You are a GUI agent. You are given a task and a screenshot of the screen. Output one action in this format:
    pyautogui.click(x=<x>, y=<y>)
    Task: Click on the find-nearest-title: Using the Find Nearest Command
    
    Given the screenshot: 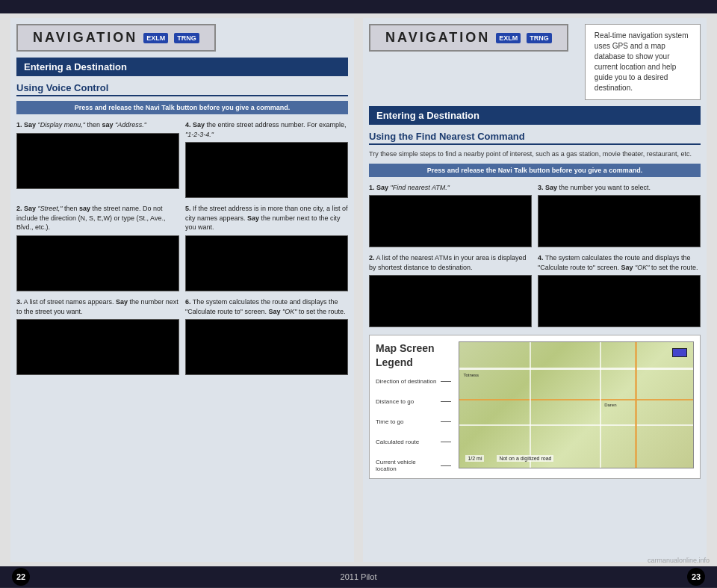 What is the action you would take?
    pyautogui.click(x=535, y=137)
    